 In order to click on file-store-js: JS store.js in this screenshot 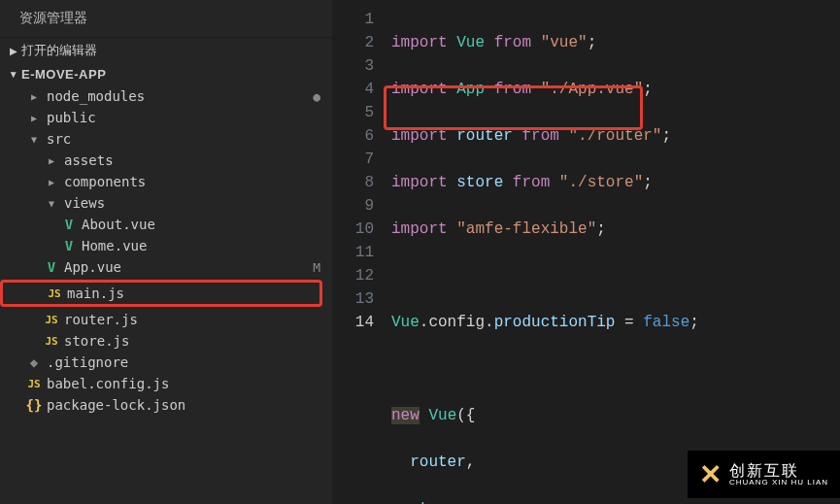, I will do `click(166, 341)`.